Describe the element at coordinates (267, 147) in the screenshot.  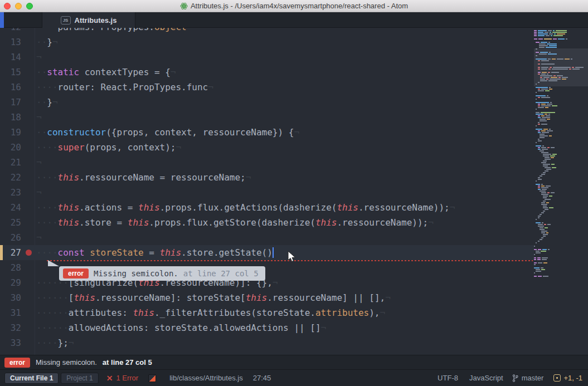
I see `code-line-20: 20····super(props, context);¬` at that location.